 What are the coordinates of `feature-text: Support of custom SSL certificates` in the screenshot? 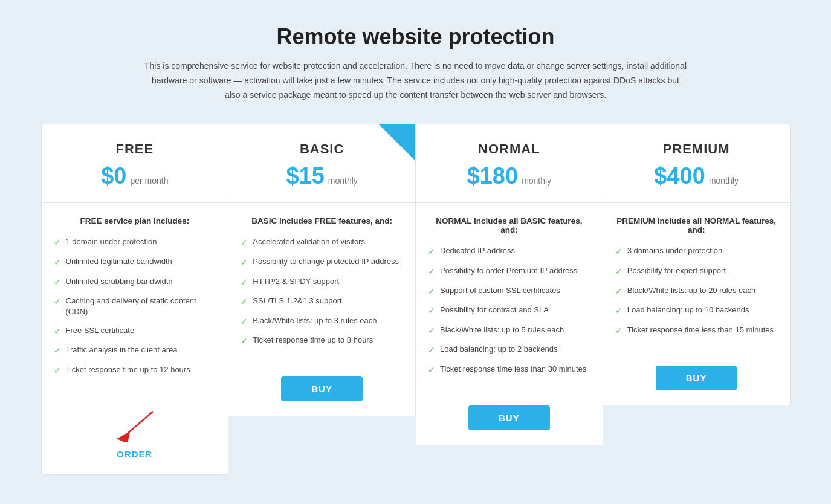 It's located at (500, 291).